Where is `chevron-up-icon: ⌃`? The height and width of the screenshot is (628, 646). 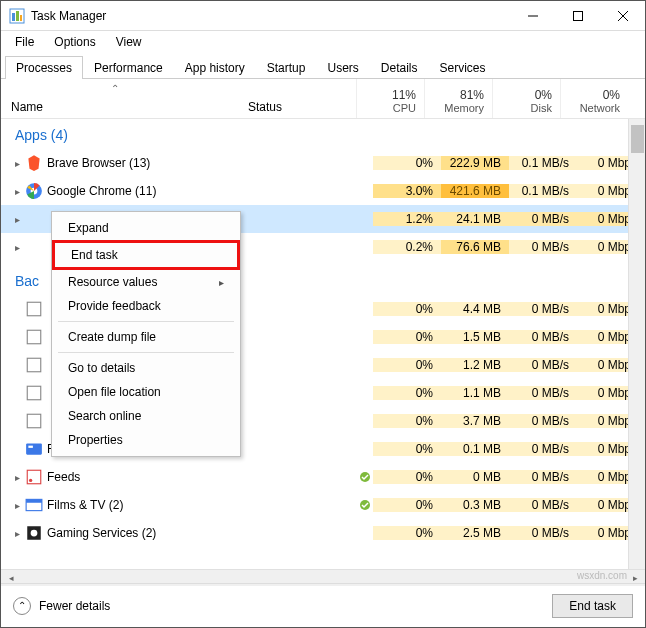 chevron-up-icon: ⌃ is located at coordinates (22, 606).